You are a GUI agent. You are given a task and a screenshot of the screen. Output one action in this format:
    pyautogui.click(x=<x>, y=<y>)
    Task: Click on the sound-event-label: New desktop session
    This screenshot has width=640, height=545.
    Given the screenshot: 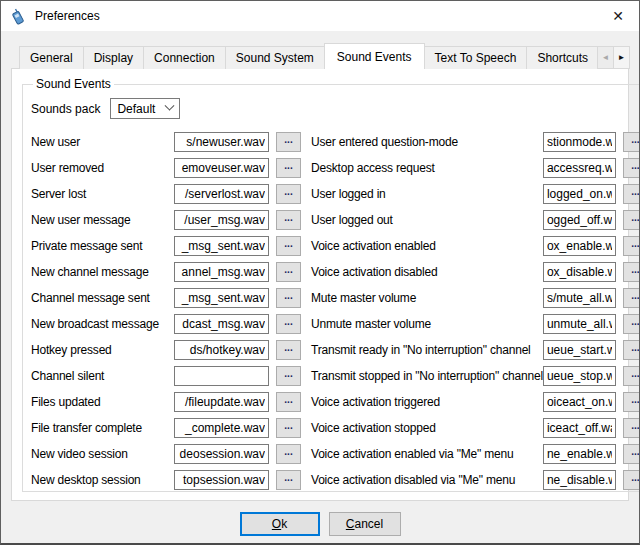 What is the action you would take?
    pyautogui.click(x=100, y=480)
    